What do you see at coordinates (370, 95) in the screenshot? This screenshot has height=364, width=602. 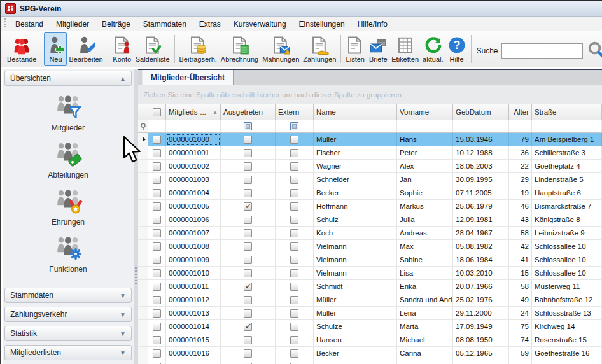 I see `group-by-panel: Ziehen Sie eine Spaltenüberschrift hierh…` at bounding box center [370, 95].